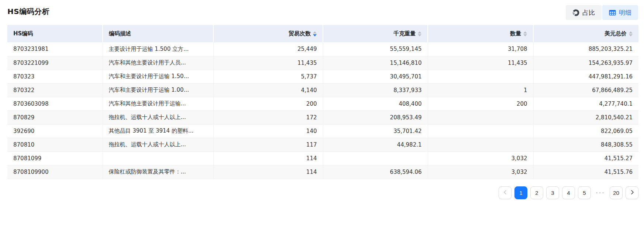 The width and height of the screenshot is (644, 228). What do you see at coordinates (568, 193) in the screenshot?
I see `pagination-page-4: 4` at bounding box center [568, 193].